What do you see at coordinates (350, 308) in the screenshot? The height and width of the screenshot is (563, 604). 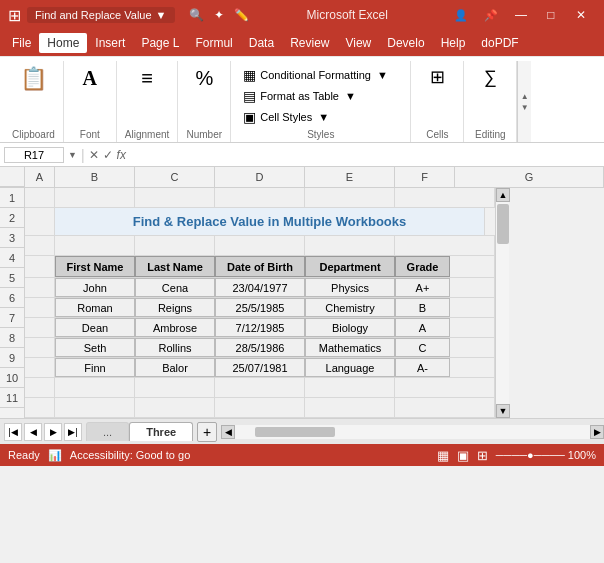 I see `cell-e6: Chemistry` at bounding box center [350, 308].